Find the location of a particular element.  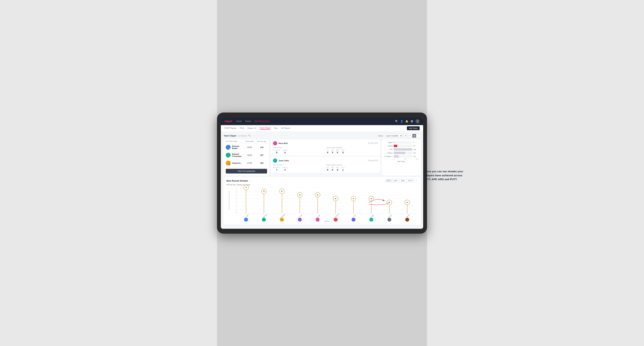

dbogeys-val: 131 is located at coordinates (416, 156).